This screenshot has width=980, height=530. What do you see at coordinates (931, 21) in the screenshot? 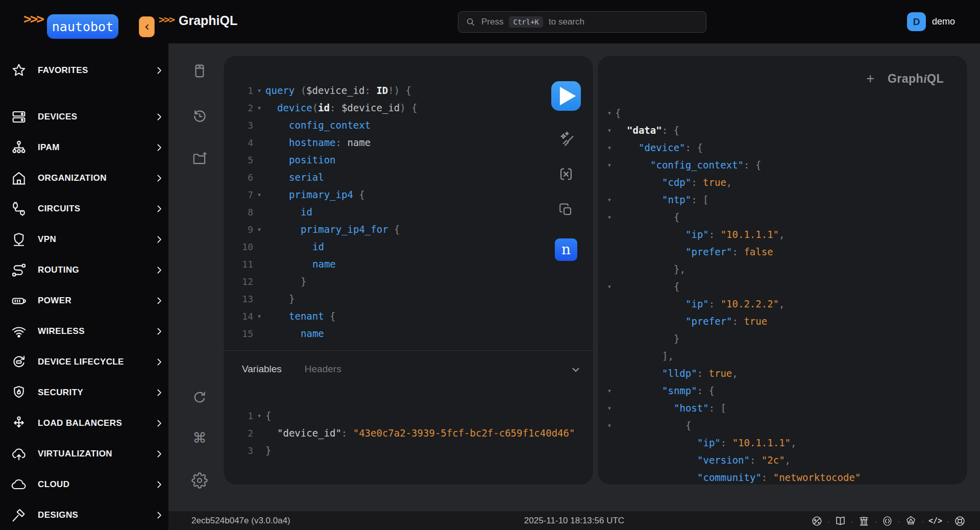
I see `user-menu: D demo` at bounding box center [931, 21].